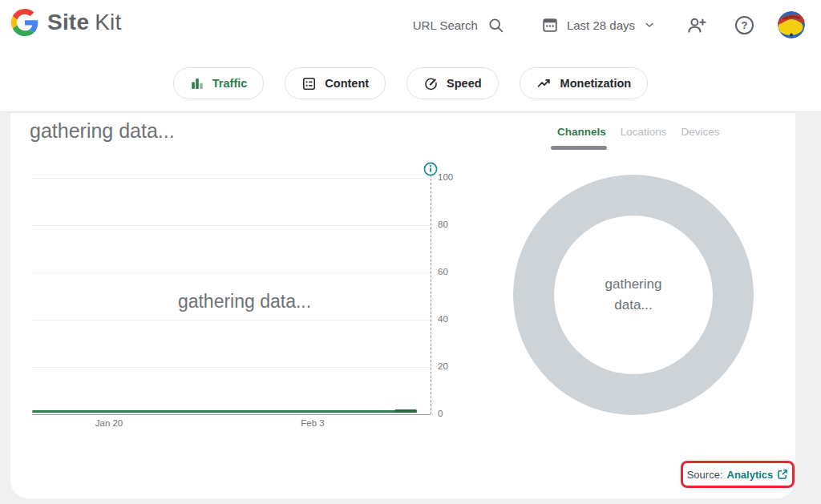 Image resolution: width=821 pixels, height=504 pixels. Describe the element at coordinates (431, 169) in the screenshot. I see `info-icon` at that location.